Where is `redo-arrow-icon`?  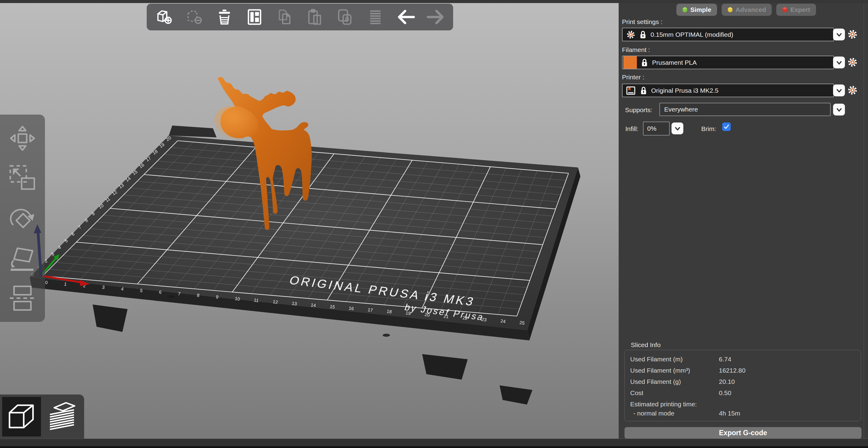
redo-arrow-icon is located at coordinates (436, 17).